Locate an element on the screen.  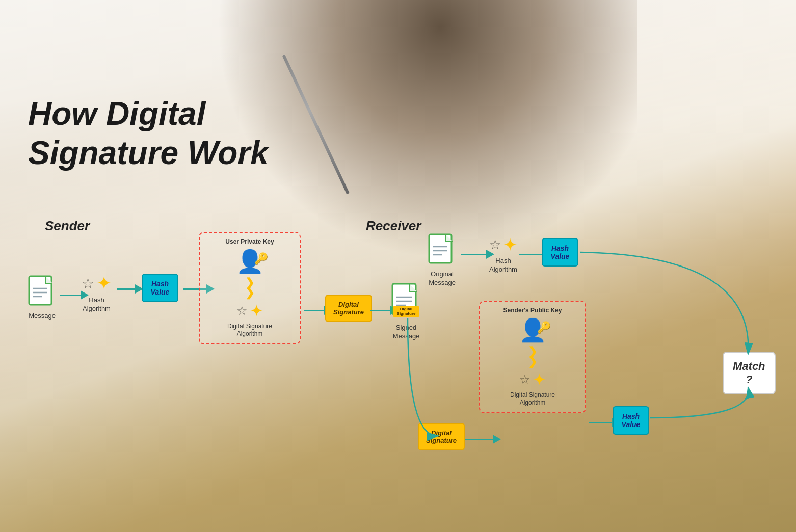
hash-value-receiver-bottom-node: HashValue is located at coordinates (631, 420).